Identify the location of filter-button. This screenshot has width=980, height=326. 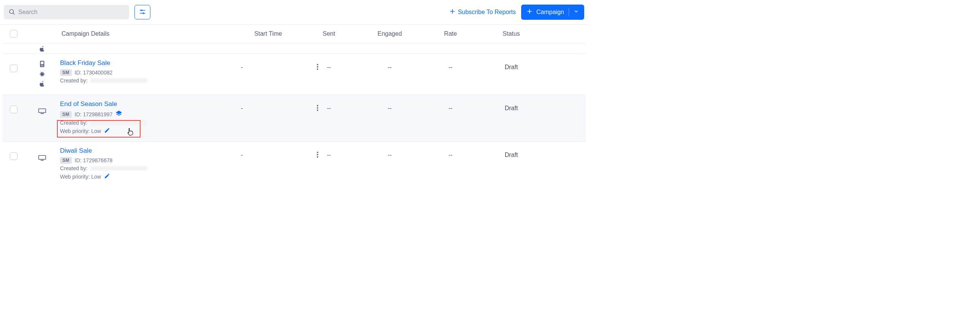
(142, 12).